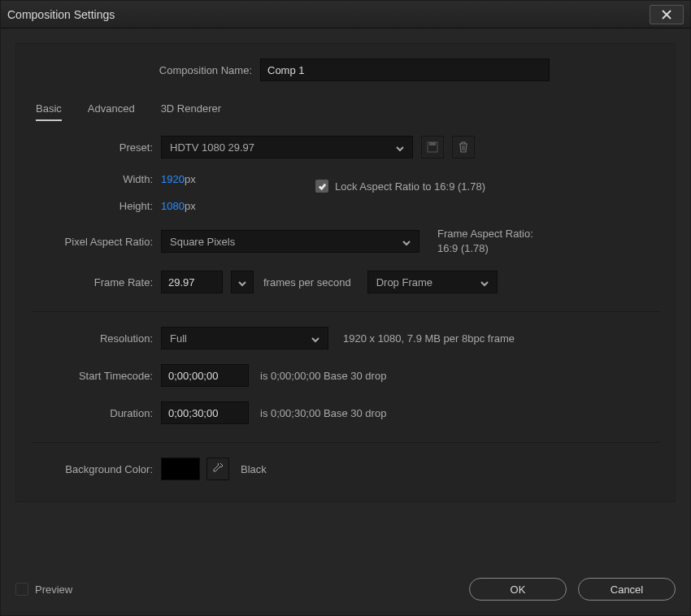 This screenshot has height=616, width=691. I want to click on close-button, so click(667, 15).